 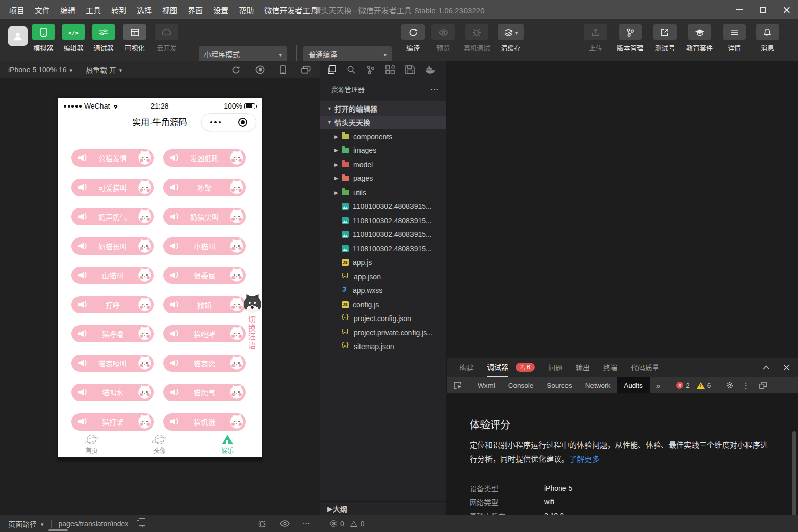 What do you see at coordinates (383, 277) in the screenshot?
I see `tree-file-app-json: app.json` at bounding box center [383, 277].